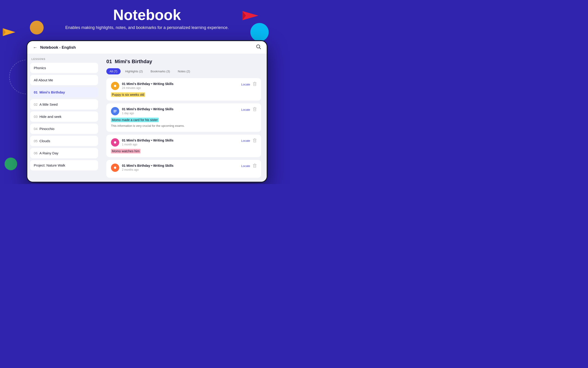 The width and height of the screenshot is (588, 368). What do you see at coordinates (184, 146) in the screenshot?
I see `note-card-note-3: 01 Mimi's Birthday • Writing Skills 1 mo…` at bounding box center [184, 146].